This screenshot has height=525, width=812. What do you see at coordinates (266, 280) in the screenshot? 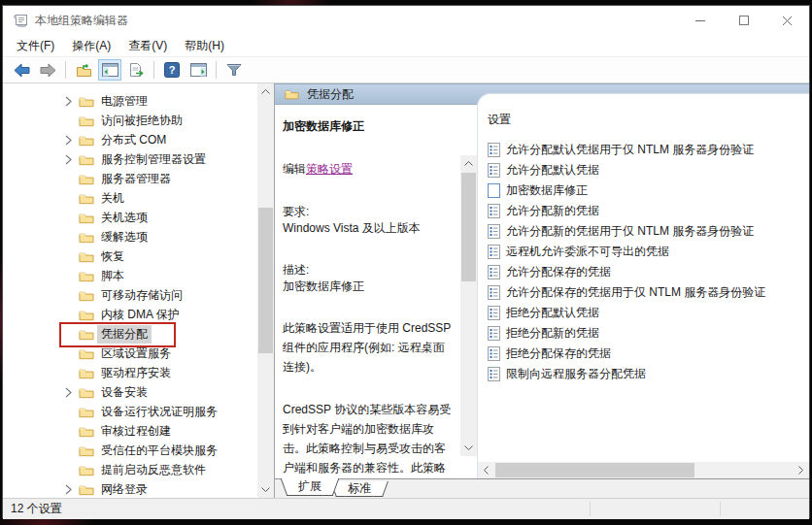
I see `tree-scrollbar-thumb` at bounding box center [266, 280].